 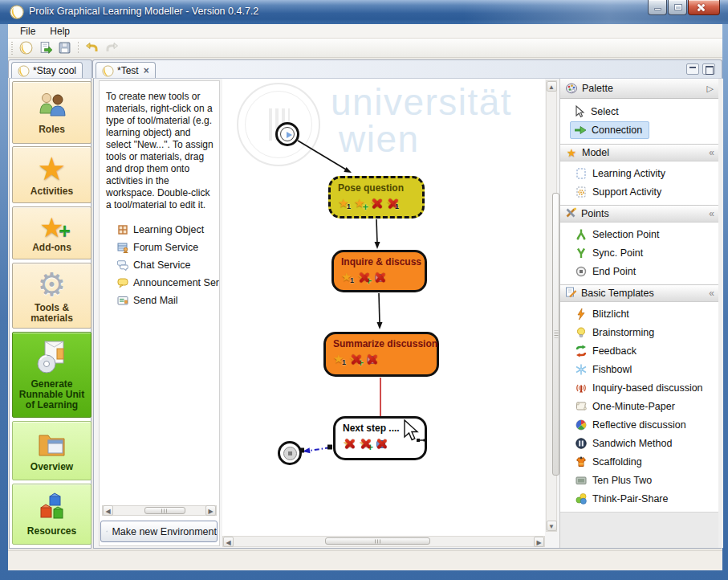 What do you see at coordinates (639, 480) in the screenshot?
I see `palette-item-ten-plus-two: Ten Plus Two` at bounding box center [639, 480].